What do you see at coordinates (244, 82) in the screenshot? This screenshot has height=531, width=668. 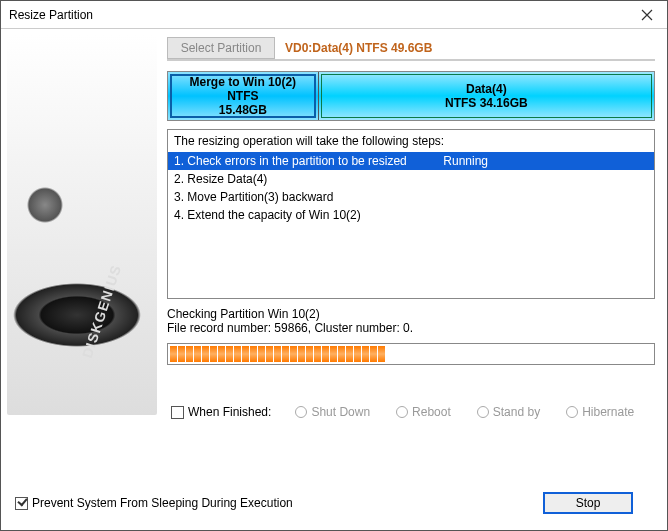 I see `part-a-name: Merge to Win 10(2)` at bounding box center [244, 82].